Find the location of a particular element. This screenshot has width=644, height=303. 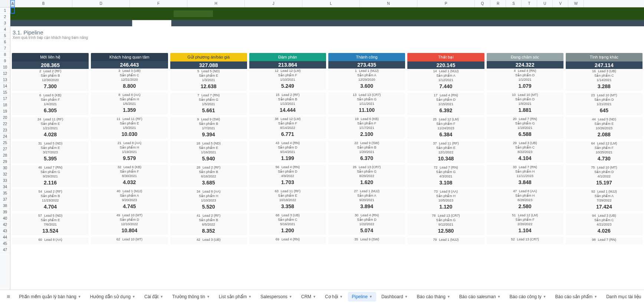

all-sheets-menu-icon: ≡ is located at coordinates (8, 297).